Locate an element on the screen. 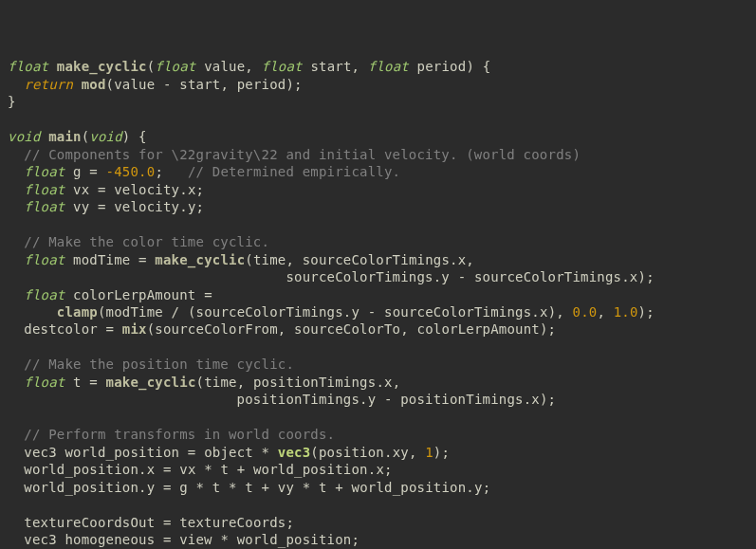 Image resolution: width=756 pixels, height=549 pixels. token-ident: start is located at coordinates (199, 84).